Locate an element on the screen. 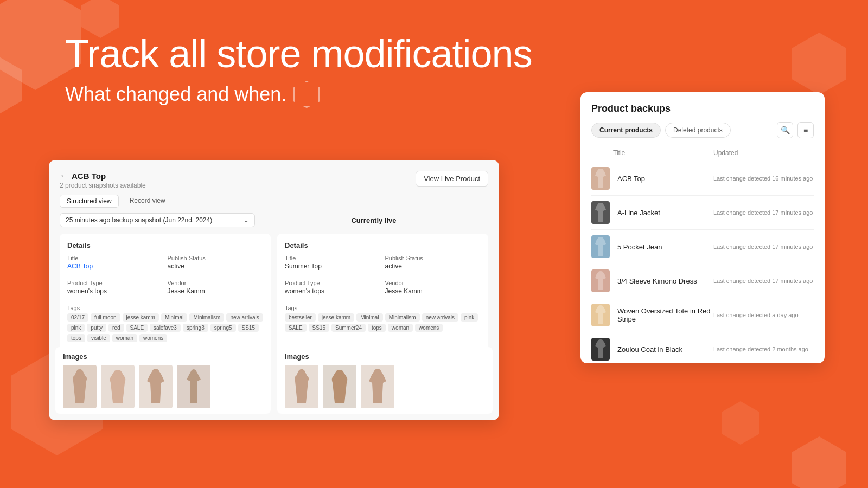 The image size is (868, 488). header-spacer is located at coordinates (602, 153).